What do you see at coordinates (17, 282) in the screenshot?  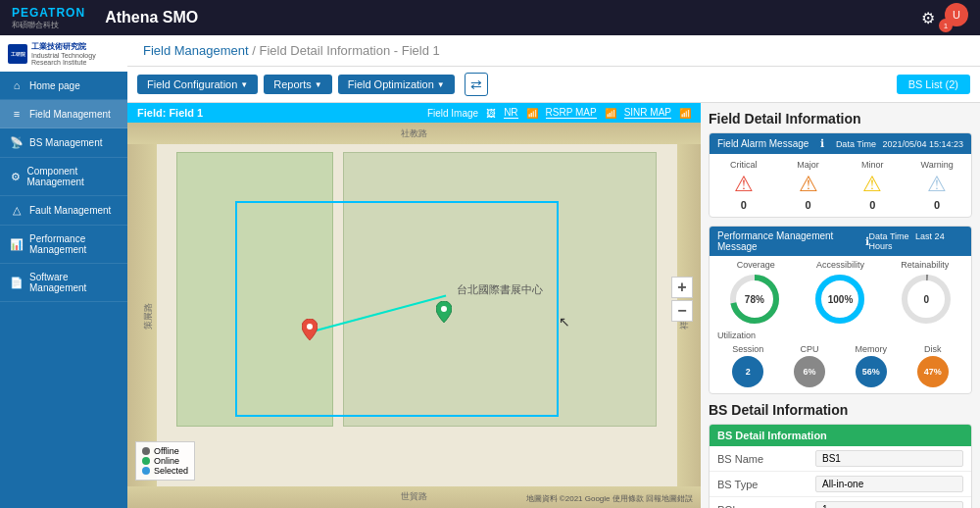 I see `software-icon: 📄` at bounding box center [17, 282].